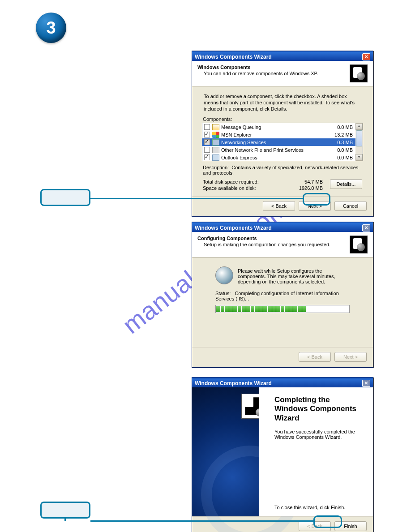 This screenshot has width=411, height=532. What do you see at coordinates (216, 127) in the screenshot?
I see `env-icon` at bounding box center [216, 127].